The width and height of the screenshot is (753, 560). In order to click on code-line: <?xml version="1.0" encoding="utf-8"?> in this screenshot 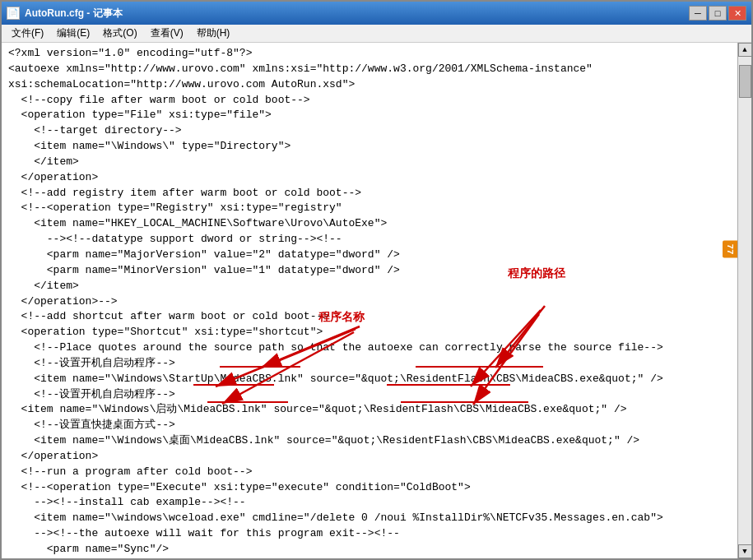, I will do `click(370, 54)`.